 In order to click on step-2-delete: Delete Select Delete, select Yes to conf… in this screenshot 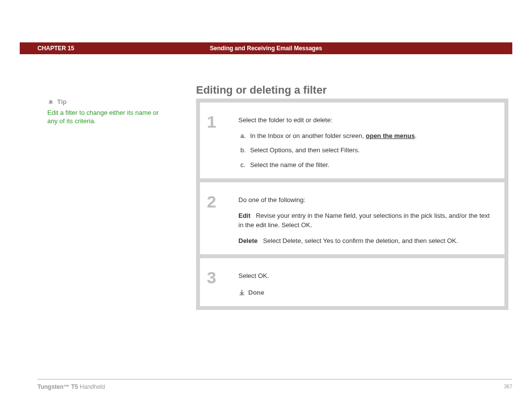, I will do `click(366, 241)`.